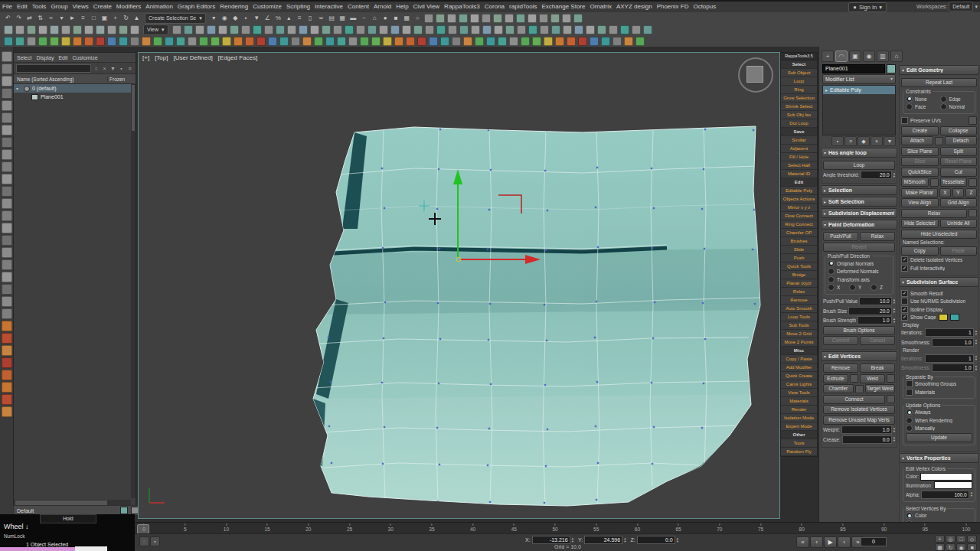 The image size is (980, 551). Describe the element at coordinates (799, 208) in the screenshot. I see `rappatools-item-mirror-x-y-z: Mirror x y z` at that location.